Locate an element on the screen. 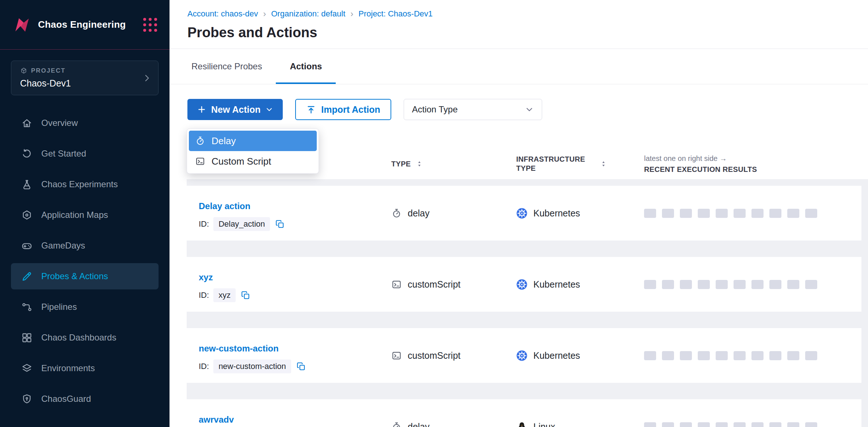 This screenshot has height=427, width=868. harness-chaos-logo-icon is located at coordinates (22, 25).